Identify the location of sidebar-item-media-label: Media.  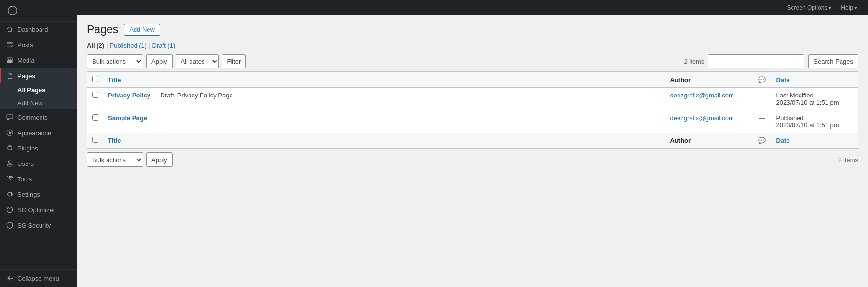
(26, 61).